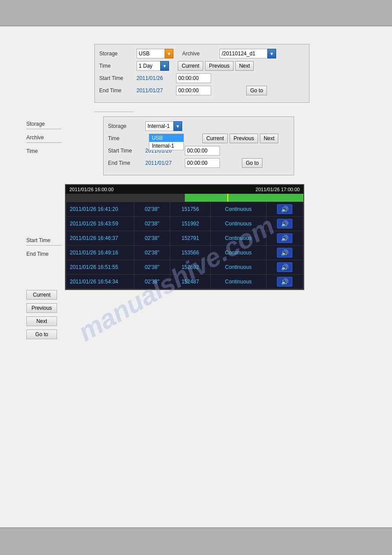 This screenshot has height=555, width=392. I want to click on p2-previous-button: Previous, so click(244, 138).